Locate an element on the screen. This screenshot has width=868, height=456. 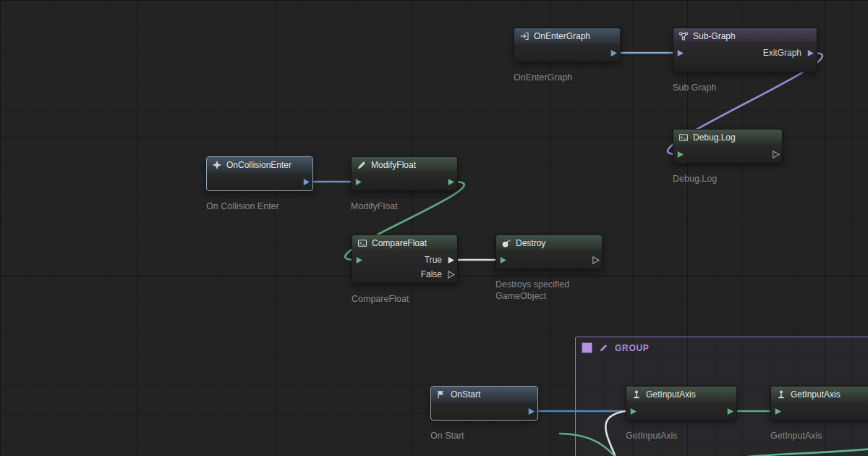
port-label: ExitGraph is located at coordinates (745, 53).